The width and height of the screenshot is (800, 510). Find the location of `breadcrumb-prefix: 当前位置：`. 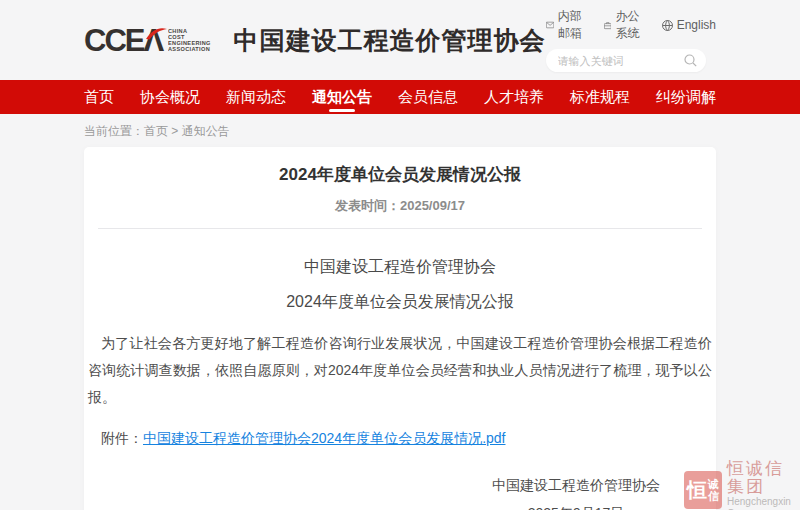

breadcrumb-prefix: 当前位置： is located at coordinates (114, 131).